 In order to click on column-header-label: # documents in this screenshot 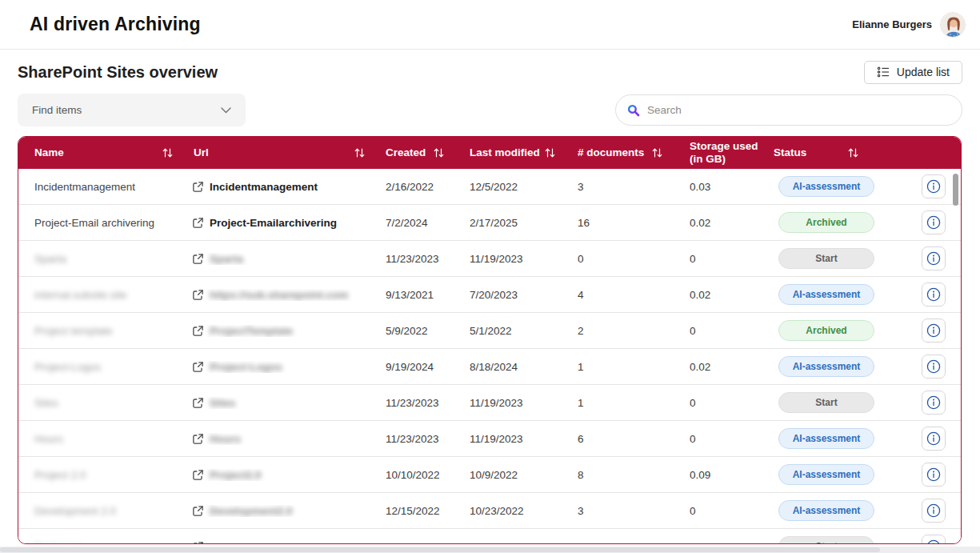, I will do `click(611, 153)`.